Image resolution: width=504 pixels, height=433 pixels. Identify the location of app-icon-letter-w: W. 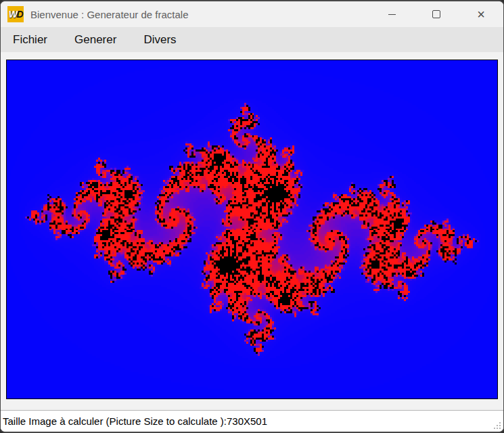
(13, 14).